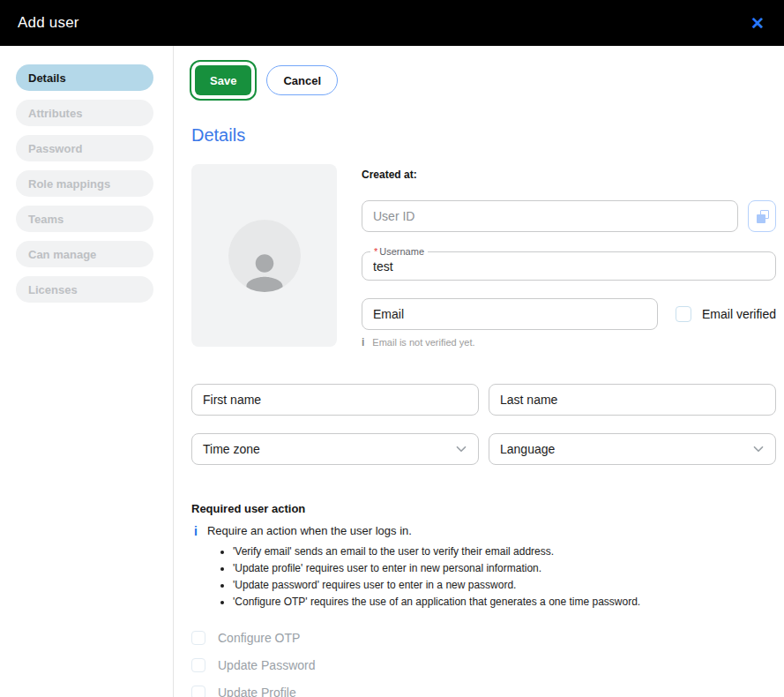 The width and height of the screenshot is (784, 697). What do you see at coordinates (85, 219) in the screenshot?
I see `sidebar-item-teams: Teams` at bounding box center [85, 219].